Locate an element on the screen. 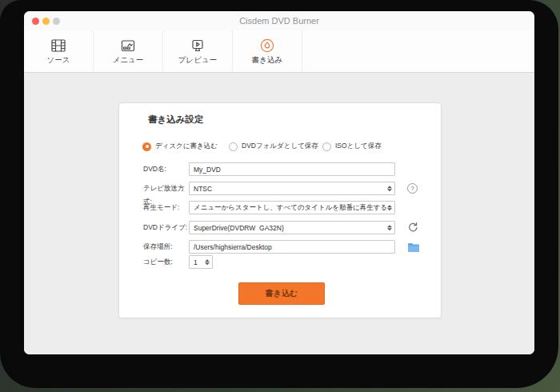  burn-button-label: 書き込む is located at coordinates (282, 294).